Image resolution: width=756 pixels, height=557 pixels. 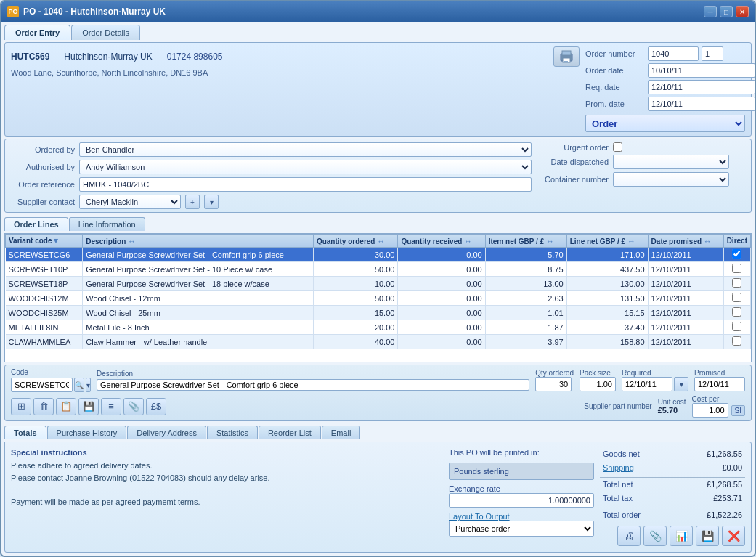 I want to click on bottom-tab-reorder-list: Reorder List, so click(x=290, y=433).